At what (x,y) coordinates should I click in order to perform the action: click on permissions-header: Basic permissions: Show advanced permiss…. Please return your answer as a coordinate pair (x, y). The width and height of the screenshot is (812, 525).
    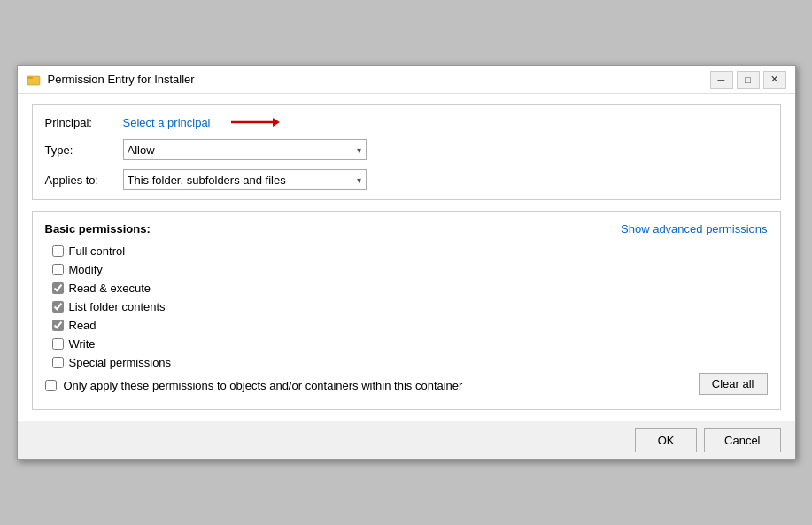
    Looking at the image, I should click on (406, 228).